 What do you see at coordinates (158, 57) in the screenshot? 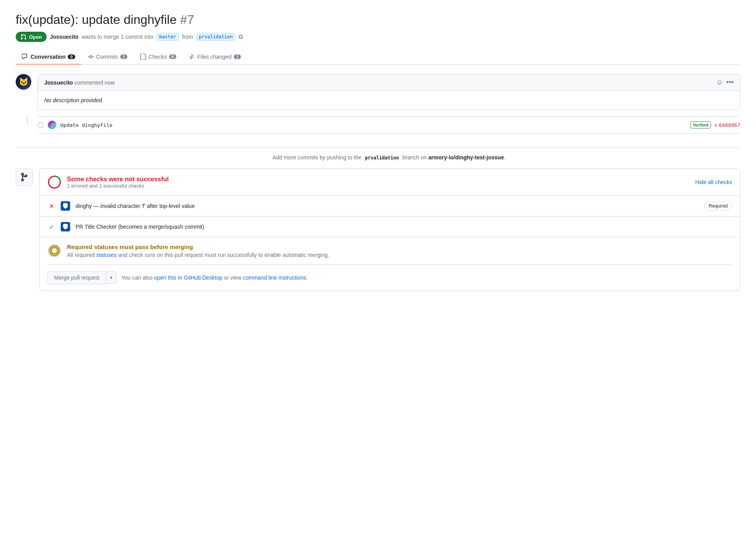
I see `tab-checks: Checks 0` at bounding box center [158, 57].